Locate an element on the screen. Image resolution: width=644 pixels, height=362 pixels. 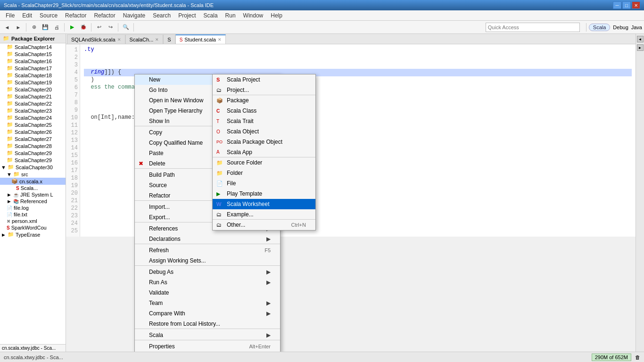
submenu-package: 📦 Package is located at coordinates (264, 100).